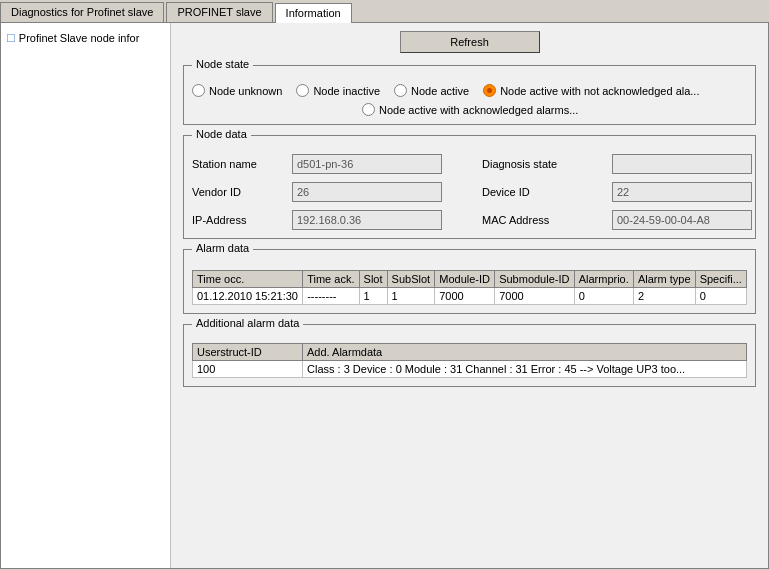 This screenshot has height=570, width=769. I want to click on add-alarm-col-userstruct: Userstruct-ID, so click(248, 352).